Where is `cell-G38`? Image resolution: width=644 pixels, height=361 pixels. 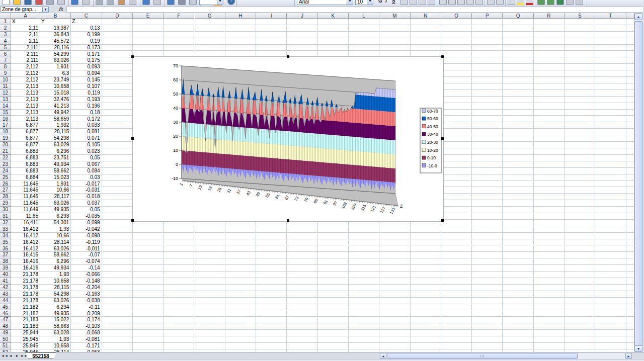
cell-G38 is located at coordinates (210, 261).